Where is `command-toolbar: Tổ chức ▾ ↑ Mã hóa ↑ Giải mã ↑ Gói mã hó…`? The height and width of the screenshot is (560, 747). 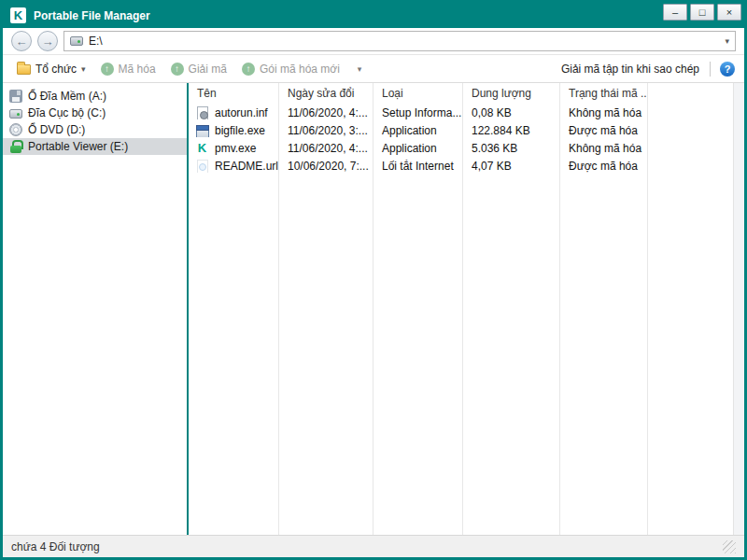
command-toolbar: Tổ chức ▾ ↑ Mã hóa ↑ Giải mã ↑ Gói mã hó… is located at coordinates (374, 69).